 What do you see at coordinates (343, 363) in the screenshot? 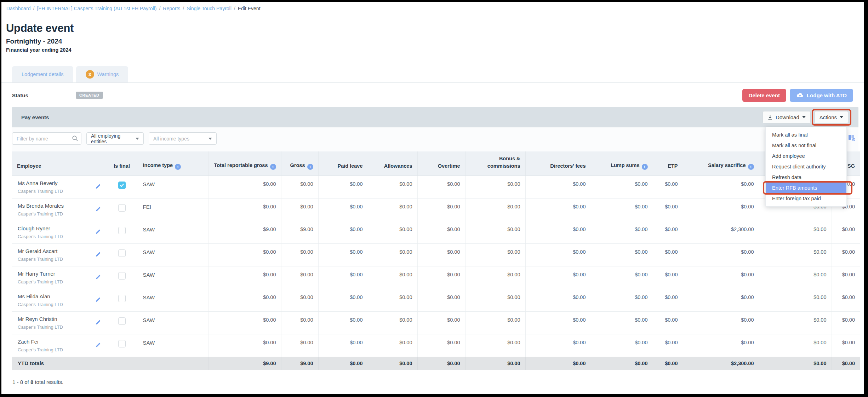
I see `total-cell-paid-leave: $0.00` at bounding box center [343, 363].